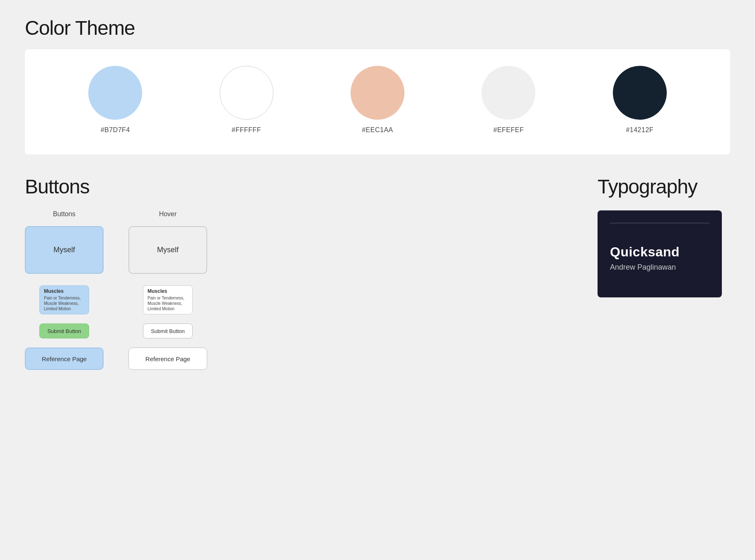 The height and width of the screenshot is (560, 755). I want to click on color-swatch-5: #14212F, so click(640, 100).